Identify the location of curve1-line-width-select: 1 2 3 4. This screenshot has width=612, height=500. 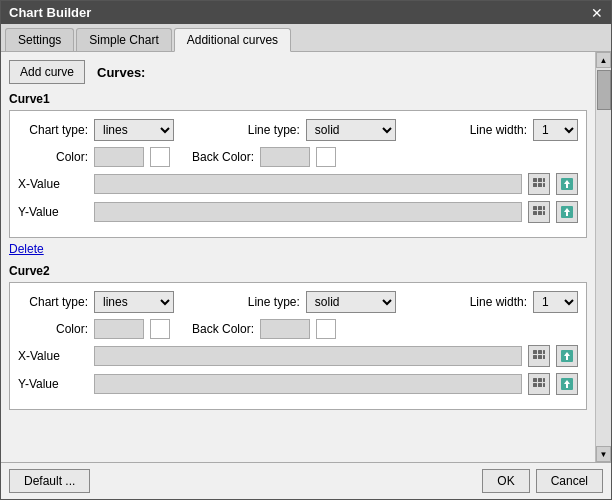
(556, 130).